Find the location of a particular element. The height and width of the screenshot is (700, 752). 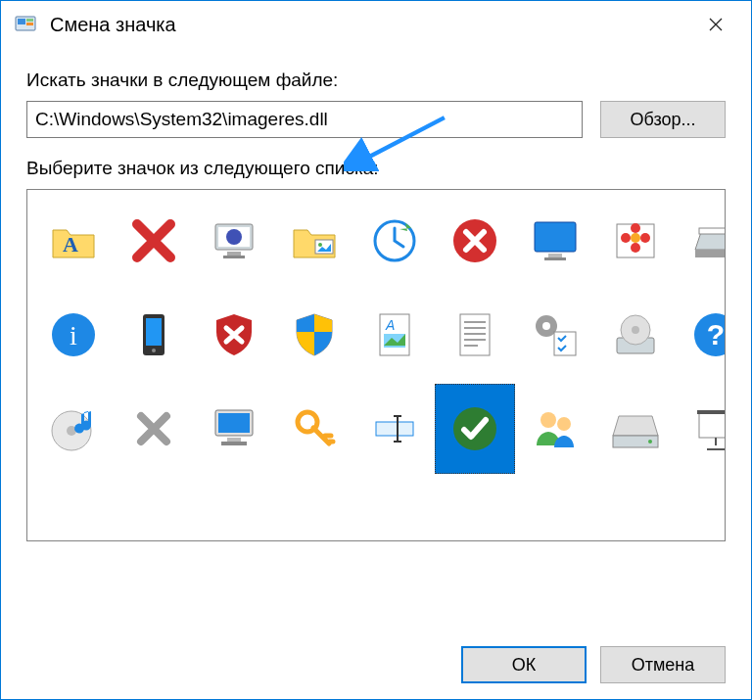

document-lines-icon-graphic is located at coordinates (475, 335).